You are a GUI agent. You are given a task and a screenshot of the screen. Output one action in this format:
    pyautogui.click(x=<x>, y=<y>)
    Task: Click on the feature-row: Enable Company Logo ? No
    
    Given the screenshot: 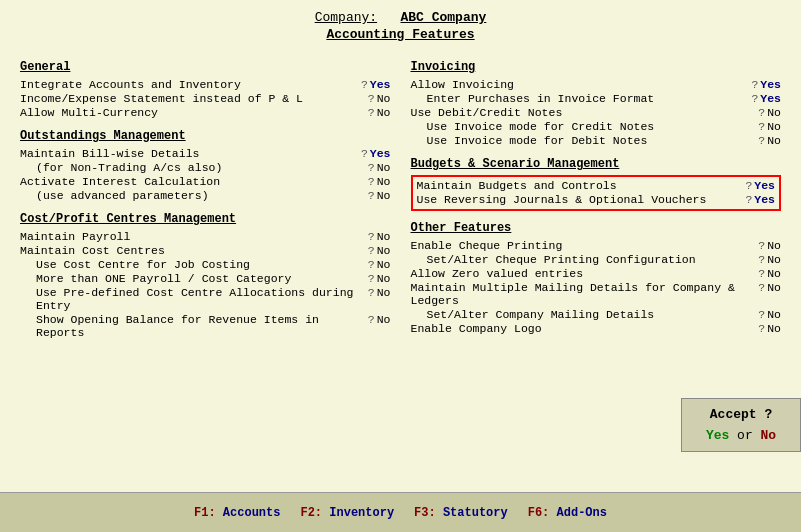 What is the action you would take?
    pyautogui.click(x=596, y=328)
    